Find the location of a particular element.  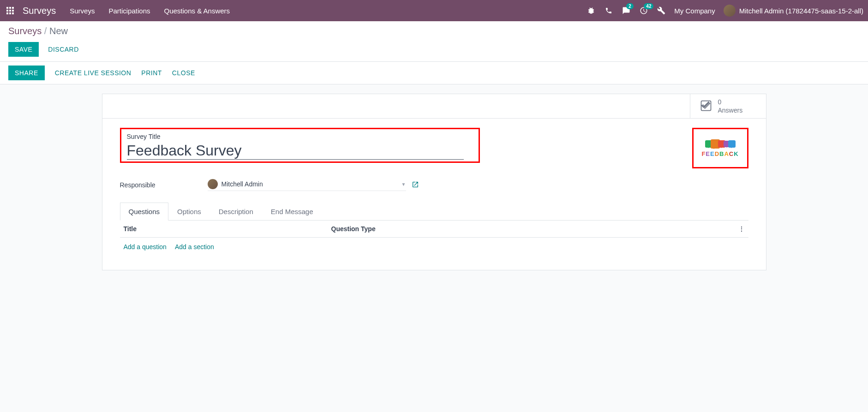

tab-end-message: End Message is located at coordinates (292, 211).